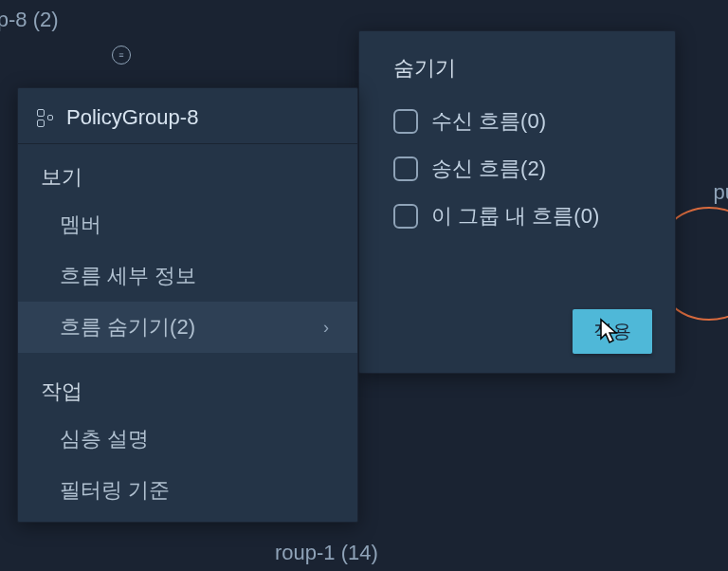 The height and width of the screenshot is (571, 728). I want to click on context-menu-title: PolicyGroup-8, so click(133, 118).